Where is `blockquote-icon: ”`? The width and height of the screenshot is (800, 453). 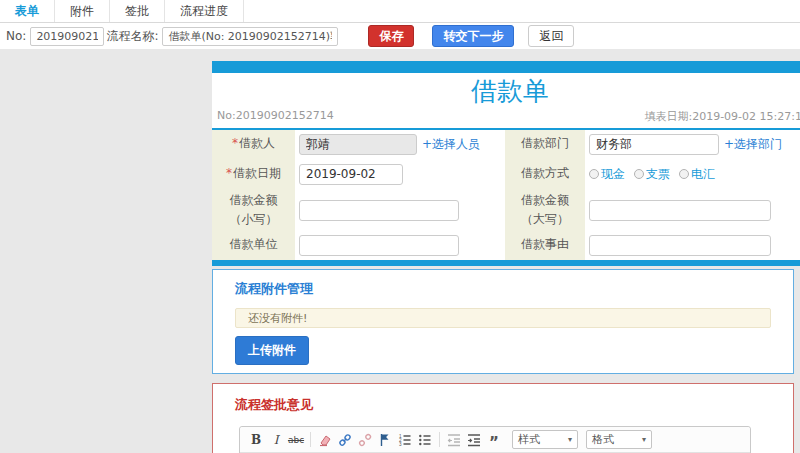
blockquote-icon: ” is located at coordinates (494, 440).